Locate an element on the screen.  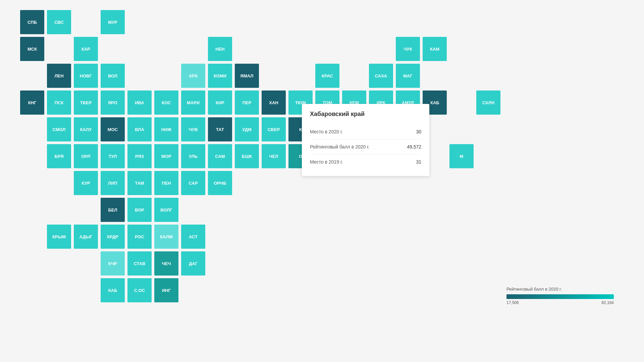
cell-сам: САМ is located at coordinates (220, 156).